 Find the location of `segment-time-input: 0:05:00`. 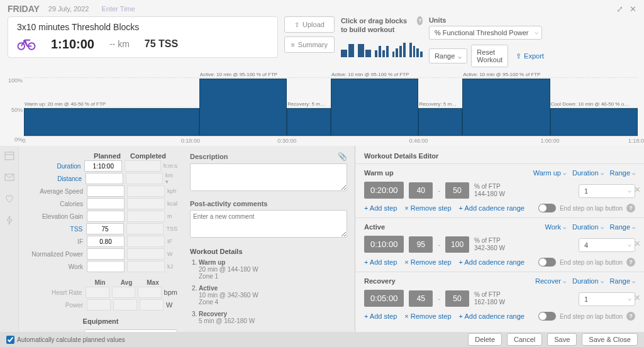

segment-time-input: 0:05:00 is located at coordinates (384, 298).